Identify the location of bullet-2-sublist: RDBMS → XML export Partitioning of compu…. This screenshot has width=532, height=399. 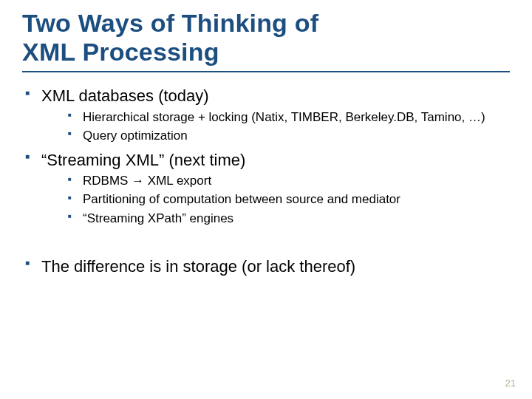
(276, 200).